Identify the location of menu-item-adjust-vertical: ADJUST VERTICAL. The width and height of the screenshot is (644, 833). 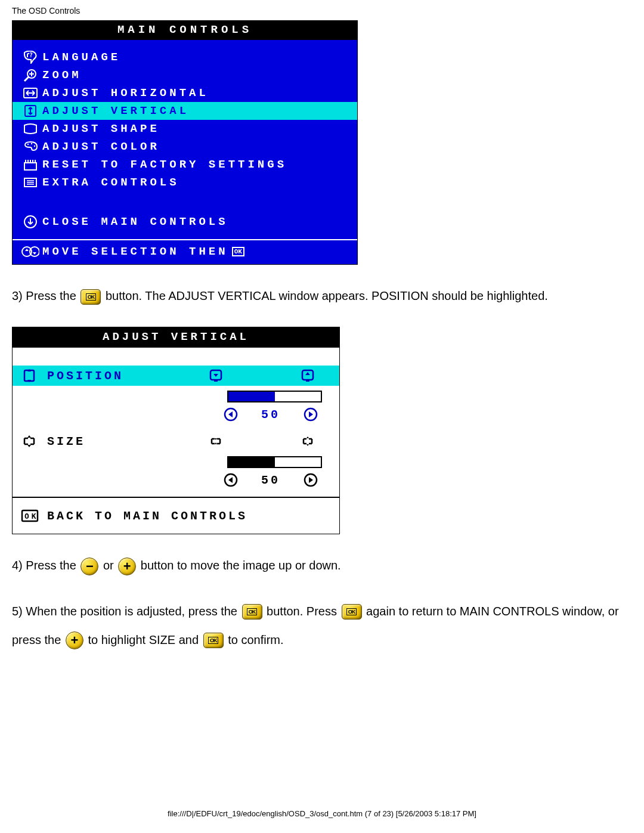
(185, 111).